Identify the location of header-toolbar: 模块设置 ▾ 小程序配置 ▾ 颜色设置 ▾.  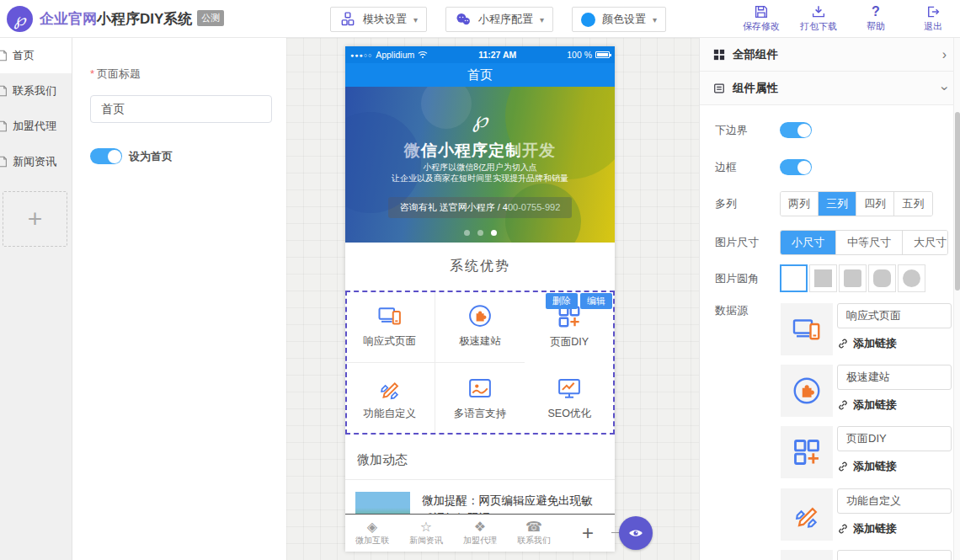
(499, 19).